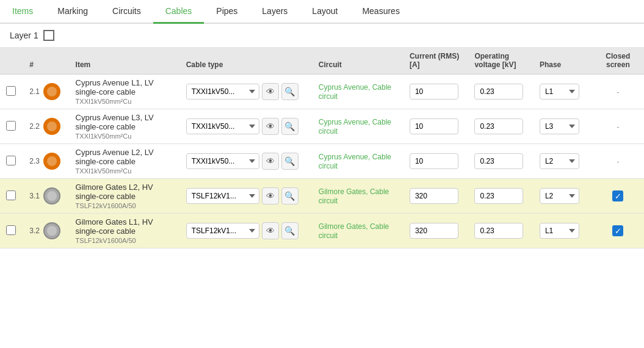 Image resolution: width=644 pixels, height=348 pixels. Describe the element at coordinates (125, 206) in the screenshot. I see `item-sub: TSLF12kV1600A/50` at that location.